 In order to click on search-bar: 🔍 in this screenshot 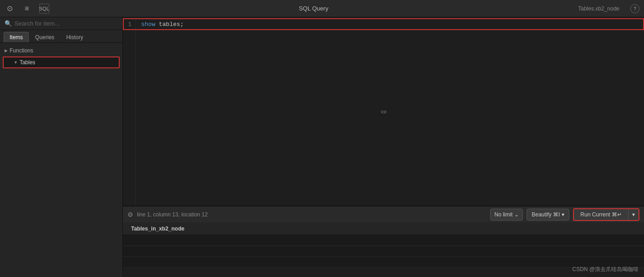, I will do `click(61, 24)`.